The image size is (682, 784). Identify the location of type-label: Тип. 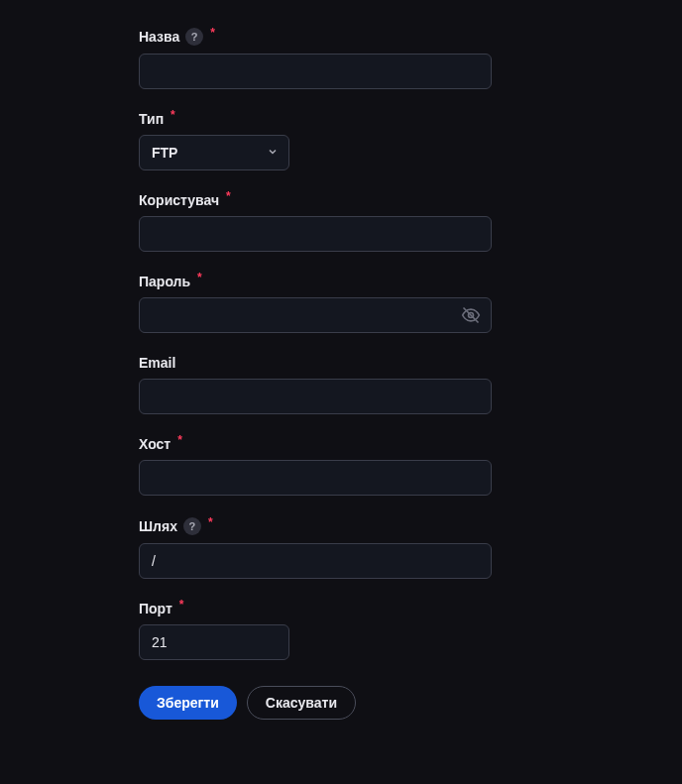
(151, 119).